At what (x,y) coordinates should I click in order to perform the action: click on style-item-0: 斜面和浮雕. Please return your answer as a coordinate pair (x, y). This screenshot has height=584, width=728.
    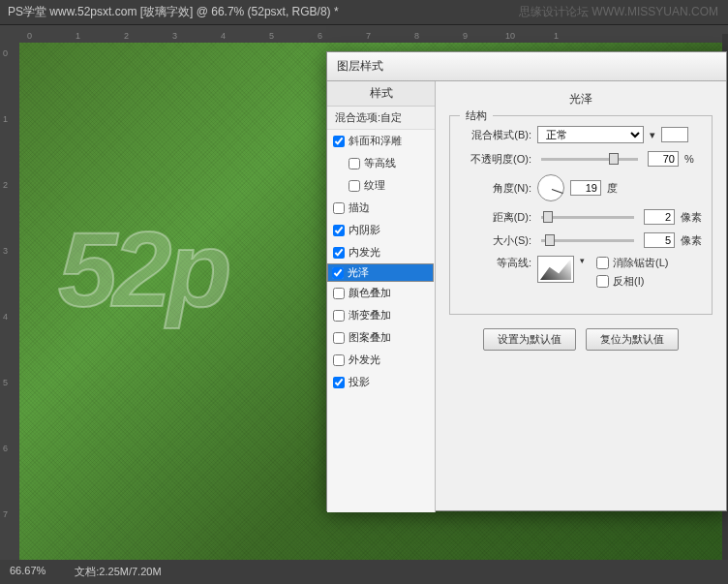
    Looking at the image, I should click on (381, 141).